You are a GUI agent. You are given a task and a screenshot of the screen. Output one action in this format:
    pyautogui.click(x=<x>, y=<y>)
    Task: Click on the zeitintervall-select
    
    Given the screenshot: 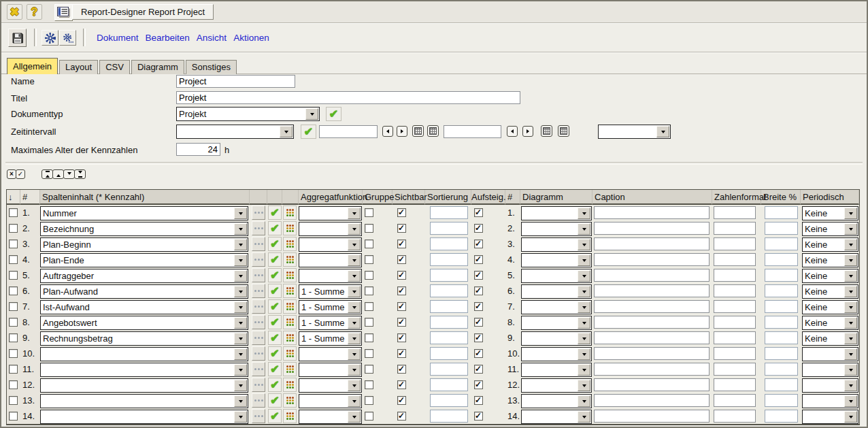 What is the action you would take?
    pyautogui.click(x=235, y=132)
    